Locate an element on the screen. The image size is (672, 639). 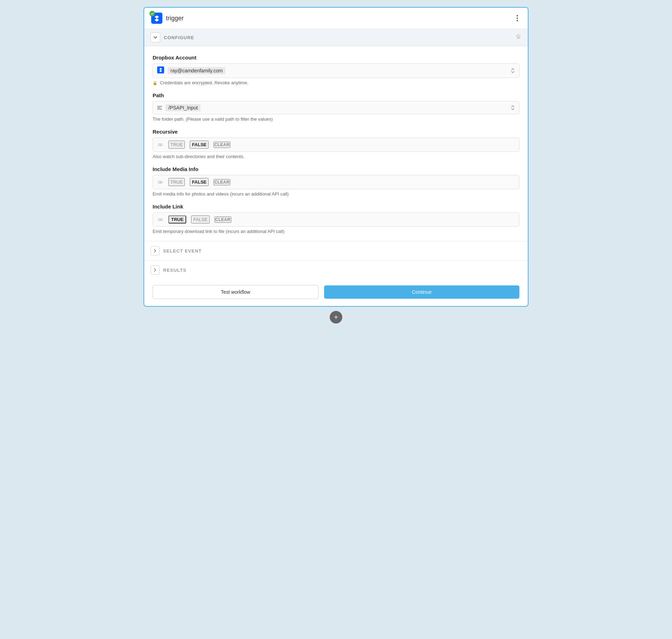
include-link-label: Include Link is located at coordinates (336, 206).